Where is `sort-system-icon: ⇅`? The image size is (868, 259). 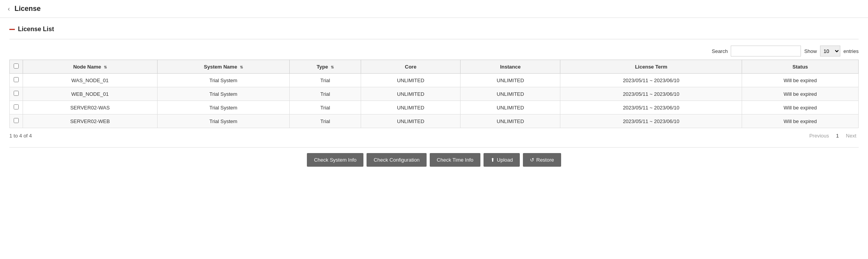
sort-system-icon: ⇅ is located at coordinates (241, 67).